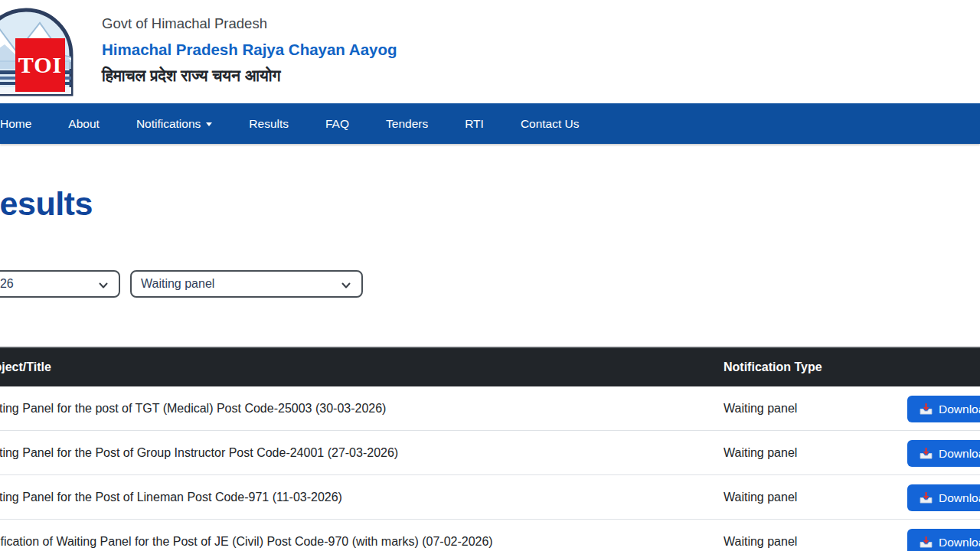 The height and width of the screenshot is (551, 980). Describe the element at coordinates (209, 124) in the screenshot. I see `caret-down-icon` at that location.